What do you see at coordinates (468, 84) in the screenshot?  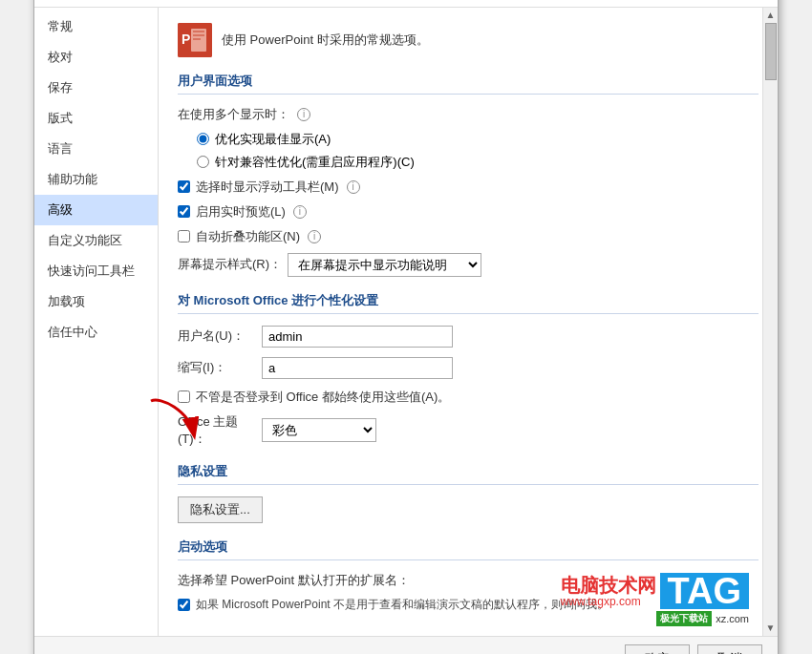 I see `section1-header: 用户界面选项` at bounding box center [468, 84].